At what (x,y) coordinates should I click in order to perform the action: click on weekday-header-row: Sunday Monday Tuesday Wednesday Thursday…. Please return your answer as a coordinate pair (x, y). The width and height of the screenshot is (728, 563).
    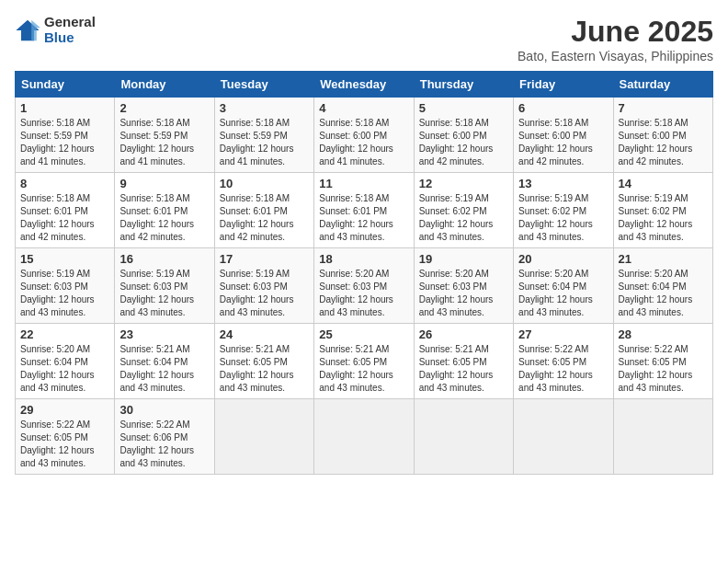
    Looking at the image, I should click on (364, 85).